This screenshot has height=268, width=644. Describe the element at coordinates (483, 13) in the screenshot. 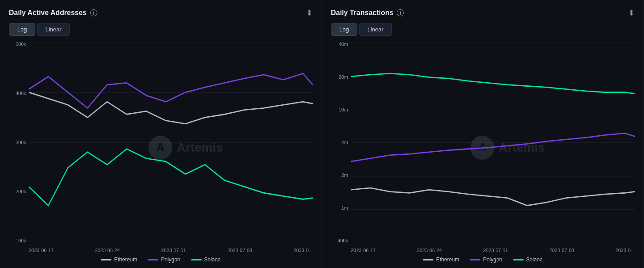

I see `panel-header-2: Daily Transactions i ⬇` at that location.